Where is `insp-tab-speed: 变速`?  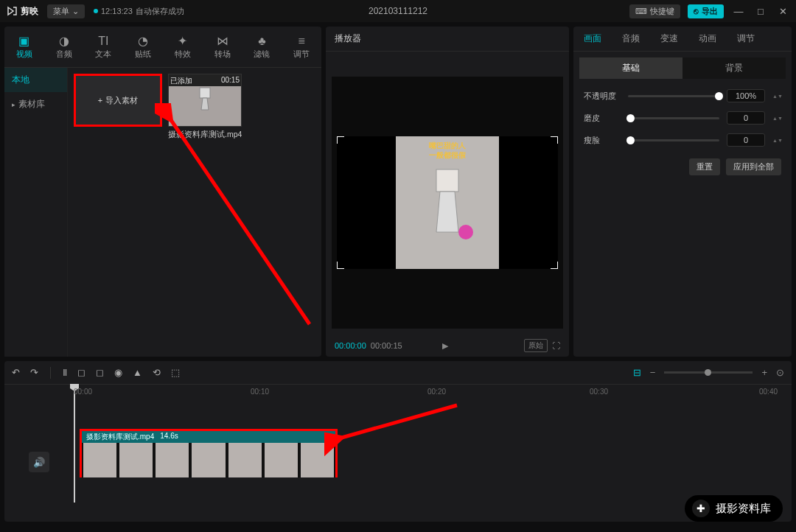
insp-tab-speed: 变速 is located at coordinates (669, 38).